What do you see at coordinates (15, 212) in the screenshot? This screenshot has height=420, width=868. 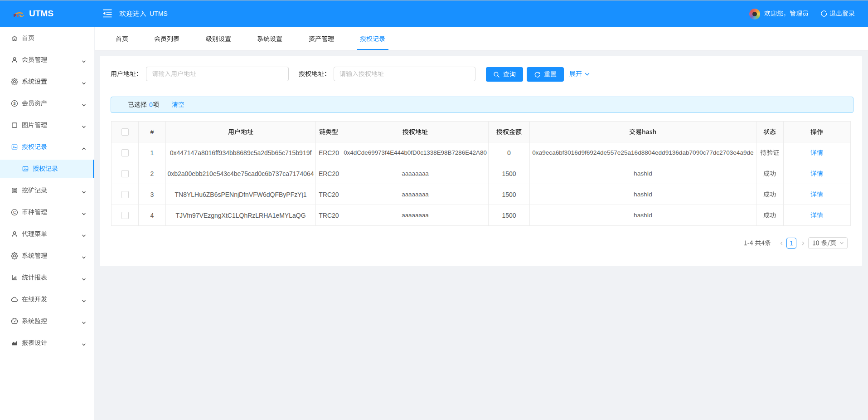 I see `svg-text: C` at bounding box center [15, 212].